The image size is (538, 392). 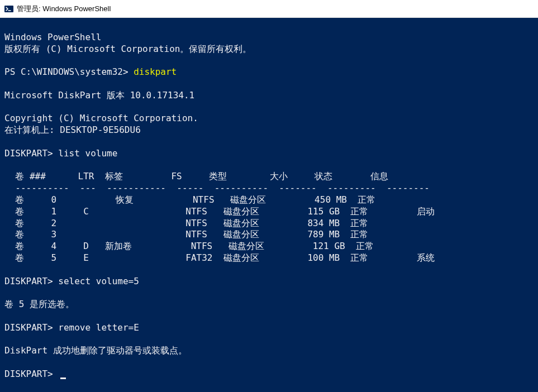 I want to click on diskpart-prompt-line: DISKPART> select volume=5, so click(x=72, y=281).